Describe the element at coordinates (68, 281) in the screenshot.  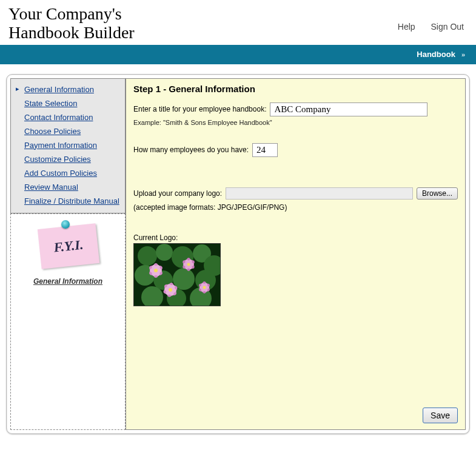
I see `fyi-caption: General Information` at that location.